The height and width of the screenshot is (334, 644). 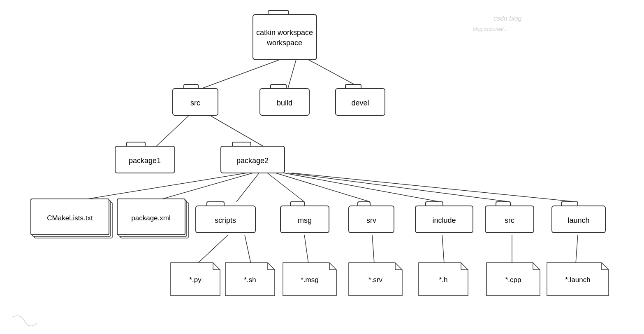 I want to click on devel-folder: devel, so click(x=360, y=100).